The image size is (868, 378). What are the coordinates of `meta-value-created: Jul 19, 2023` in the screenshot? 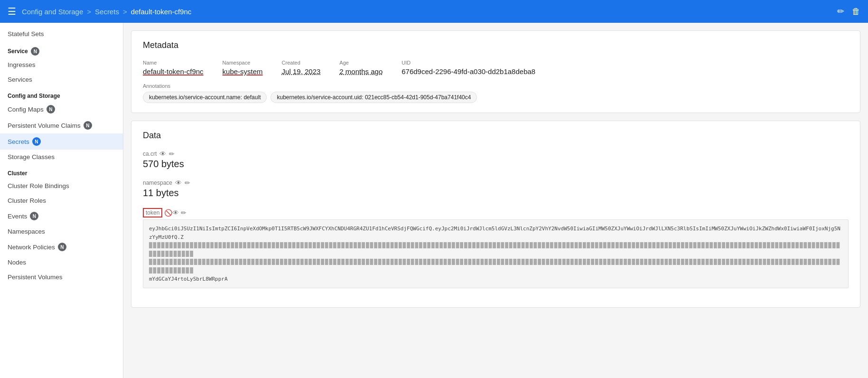 It's located at (301, 71).